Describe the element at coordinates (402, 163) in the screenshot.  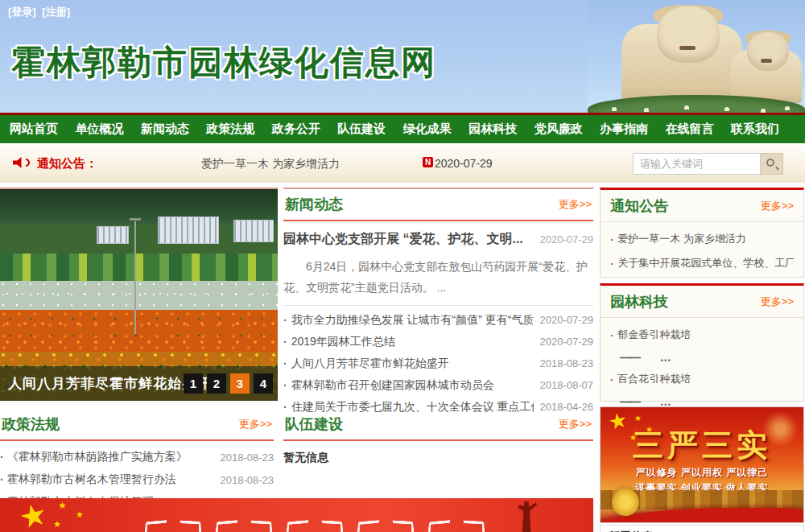
I see `notice-bar: 通知公告： 爱护一草一木 为家乡增活力 N 2020-07-29` at that location.